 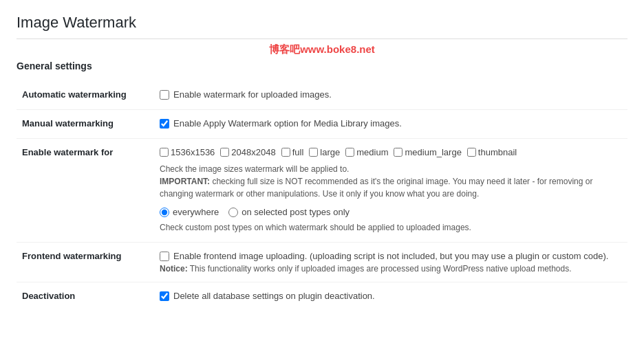 I want to click on radio-everywhere, so click(x=164, y=212).